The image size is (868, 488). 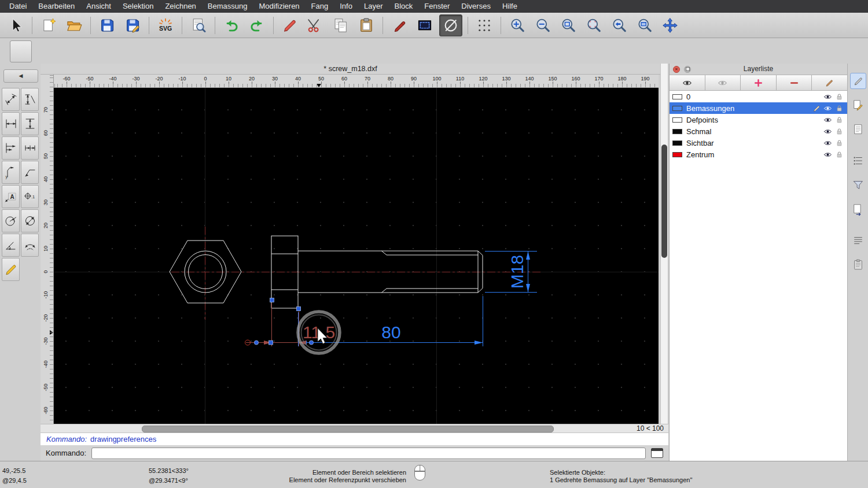 I want to click on dimension-linear-button, so click(x=30, y=99).